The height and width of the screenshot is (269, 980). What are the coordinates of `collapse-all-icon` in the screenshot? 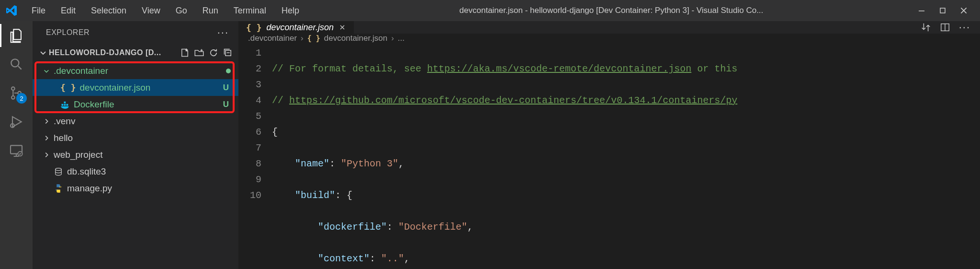 It's located at (228, 53).